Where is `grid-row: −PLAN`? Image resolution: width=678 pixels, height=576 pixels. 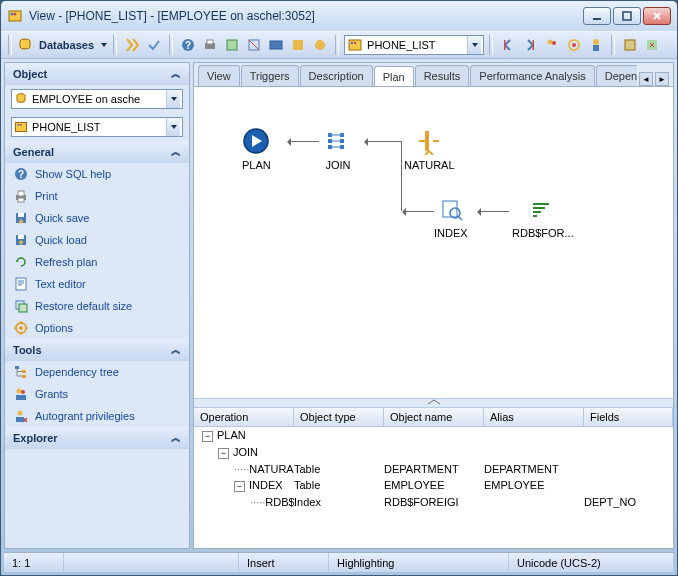
grid-row: −PLAN is located at coordinates (434, 436).